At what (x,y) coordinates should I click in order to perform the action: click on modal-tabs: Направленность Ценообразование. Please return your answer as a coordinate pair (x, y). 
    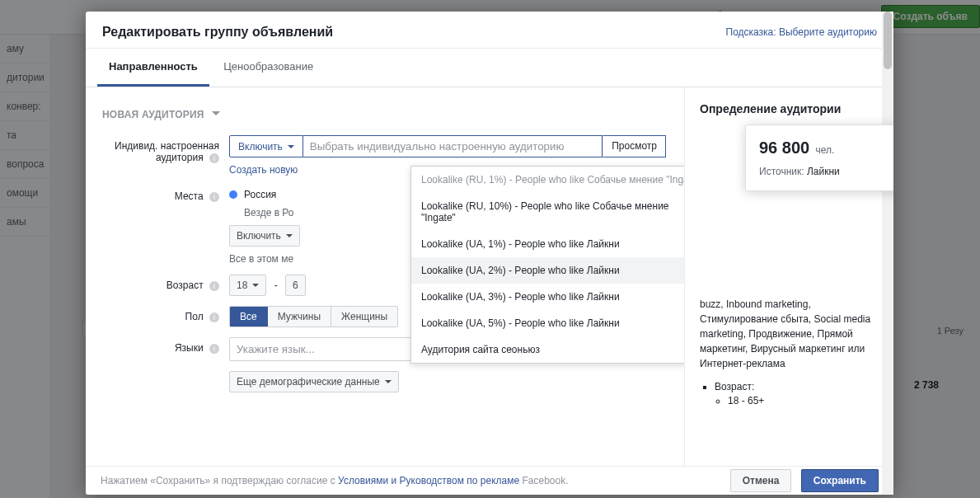
    Looking at the image, I should click on (490, 68).